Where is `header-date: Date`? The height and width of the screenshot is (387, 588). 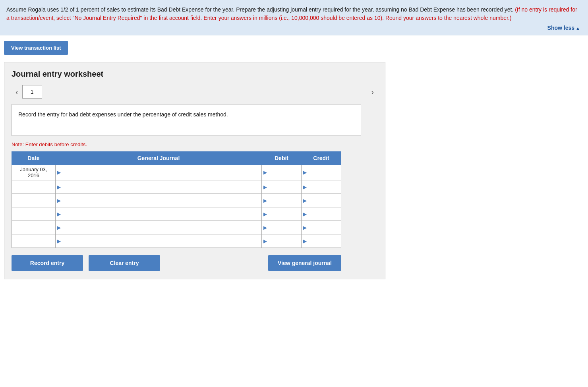 header-date: Date is located at coordinates (34, 158).